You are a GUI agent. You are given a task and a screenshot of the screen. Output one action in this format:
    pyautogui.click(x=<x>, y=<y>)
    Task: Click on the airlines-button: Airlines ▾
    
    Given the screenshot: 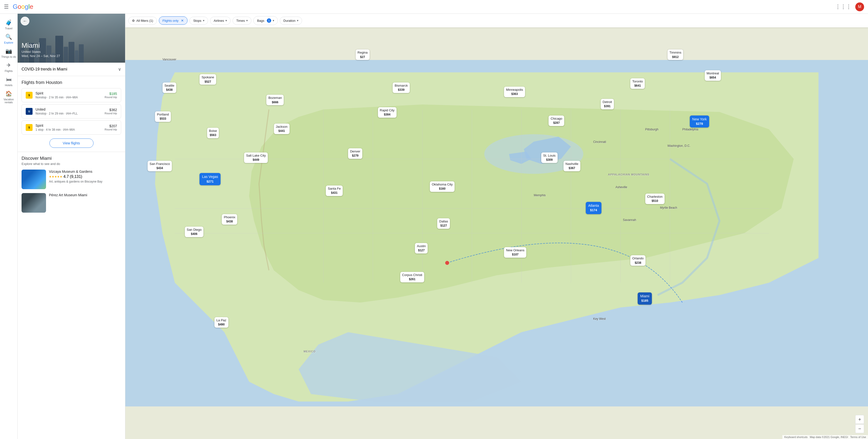 What is the action you would take?
    pyautogui.click(x=220, y=21)
    